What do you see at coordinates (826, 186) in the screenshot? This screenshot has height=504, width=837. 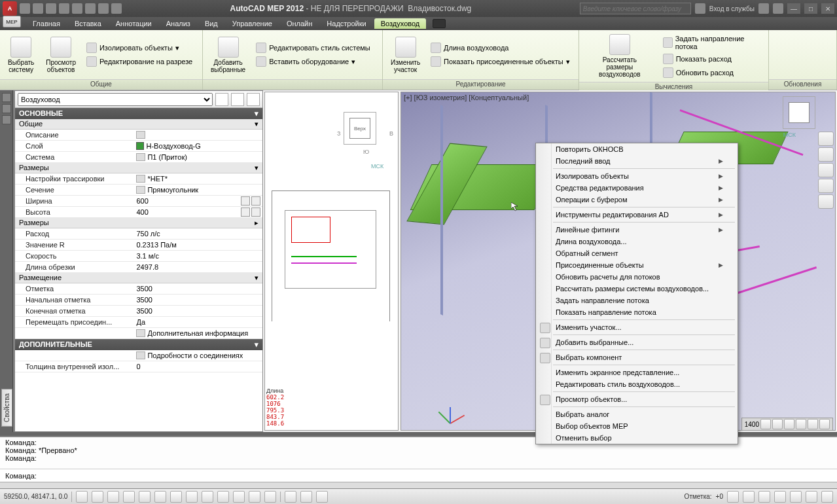 I see `nav-orbit-icon` at bounding box center [826, 186].